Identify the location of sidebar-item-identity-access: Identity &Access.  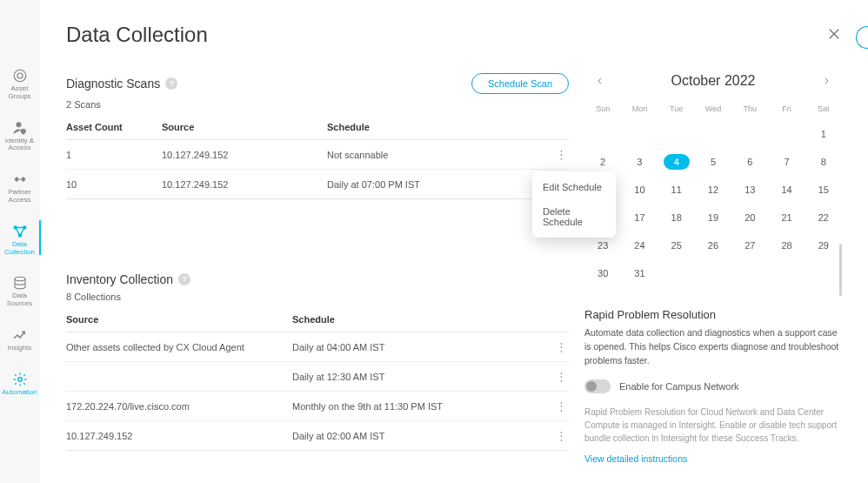
(20, 137).